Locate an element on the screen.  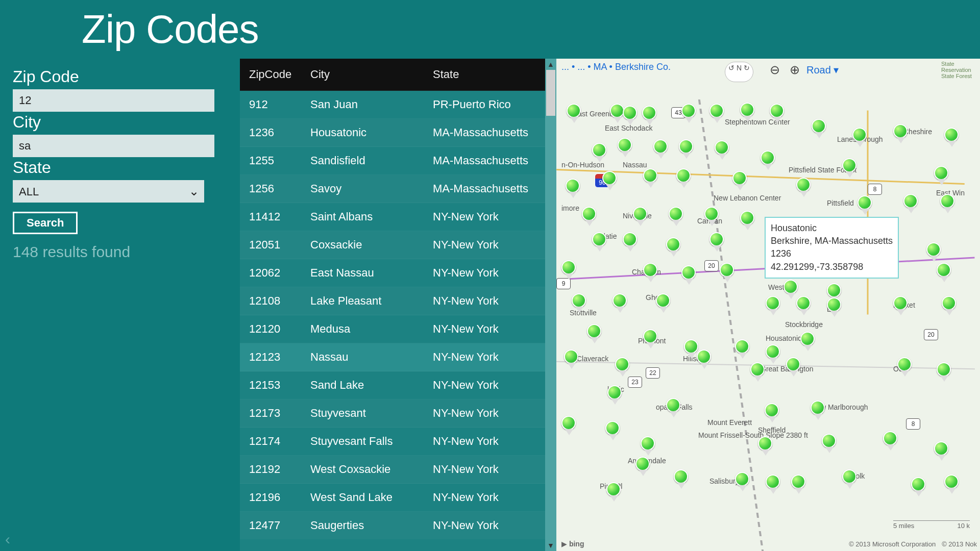
scroll-track is located at coordinates (551, 305).